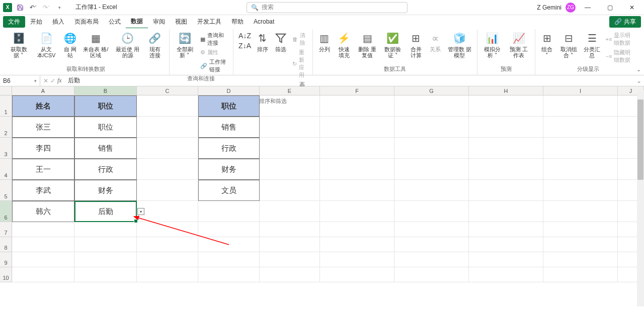  Describe the element at coordinates (592, 45) in the screenshot. I see `subtotal-button: ☰分类汇总` at that location.